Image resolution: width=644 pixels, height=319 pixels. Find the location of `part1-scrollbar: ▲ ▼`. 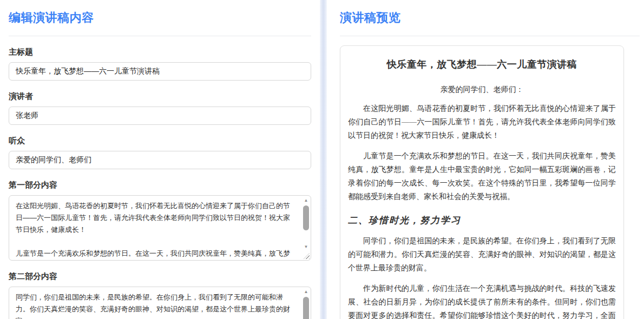

part1-scrollbar: ▲ ▼ is located at coordinates (306, 224).